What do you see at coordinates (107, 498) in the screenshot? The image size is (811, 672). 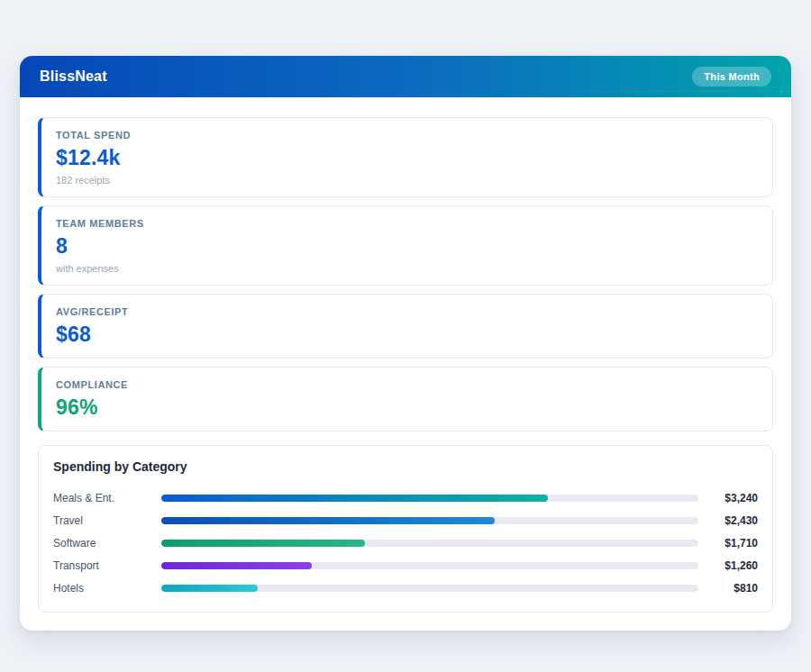 I see `category-label: Meals & Ent.` at bounding box center [107, 498].